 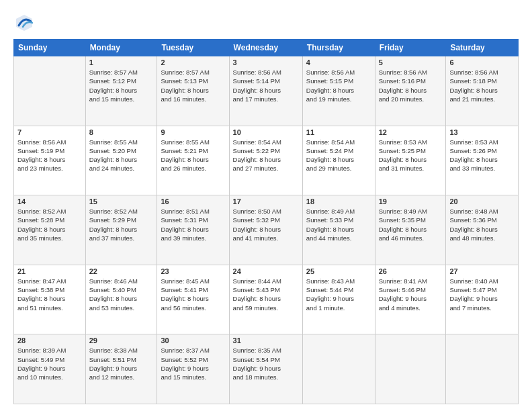 What do you see at coordinates (339, 62) in the screenshot?
I see `day-number: 4` at bounding box center [339, 62].